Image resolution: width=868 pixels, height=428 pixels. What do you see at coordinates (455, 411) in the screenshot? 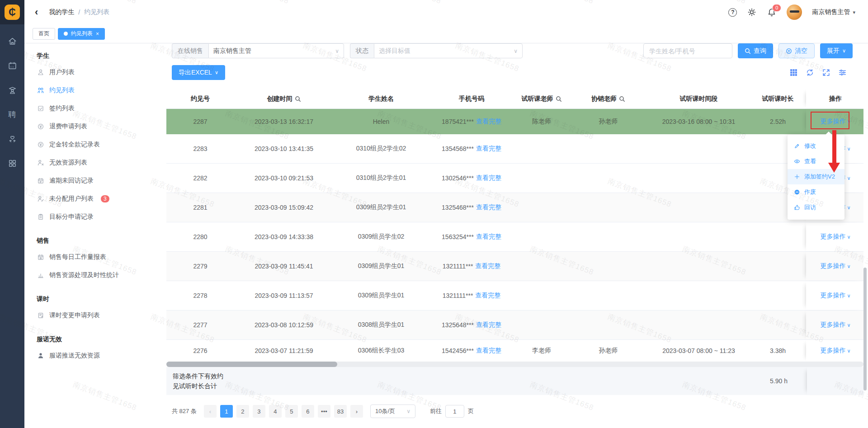
I see `goto-page-input` at bounding box center [455, 411].